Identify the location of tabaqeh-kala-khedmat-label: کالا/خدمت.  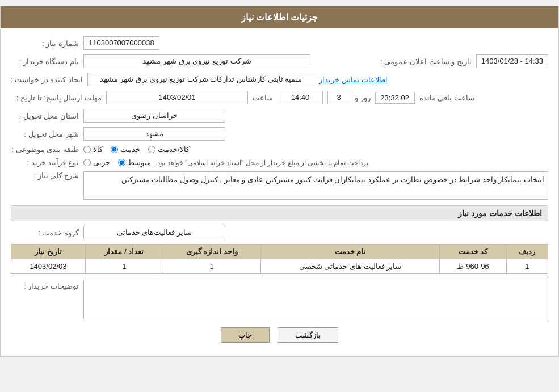
(174, 150).